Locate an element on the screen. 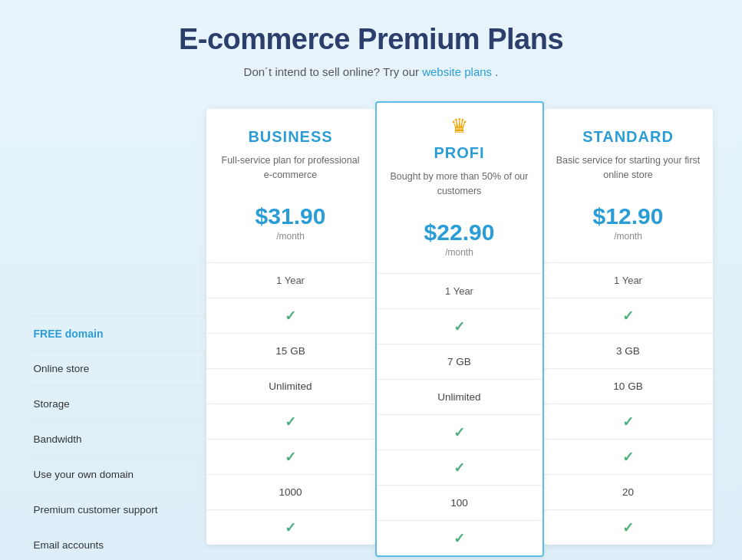  plan-row-standard-domain: 1 Year is located at coordinates (628, 280).